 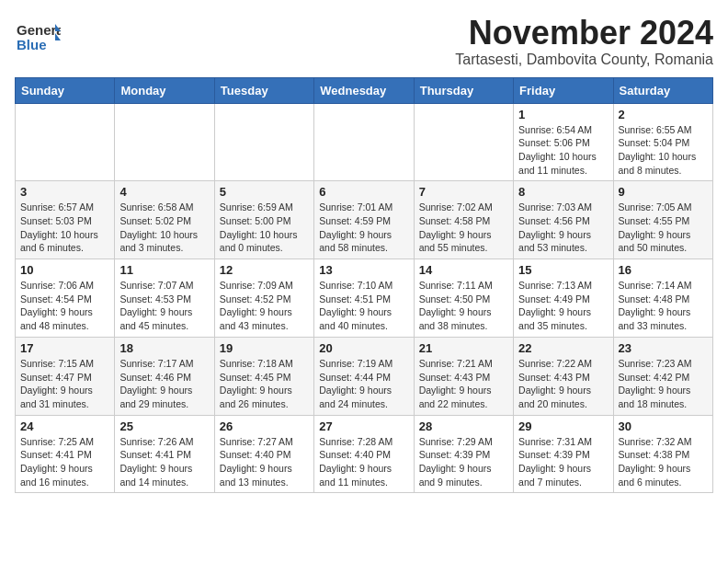 I want to click on day-number: 6, so click(x=364, y=191).